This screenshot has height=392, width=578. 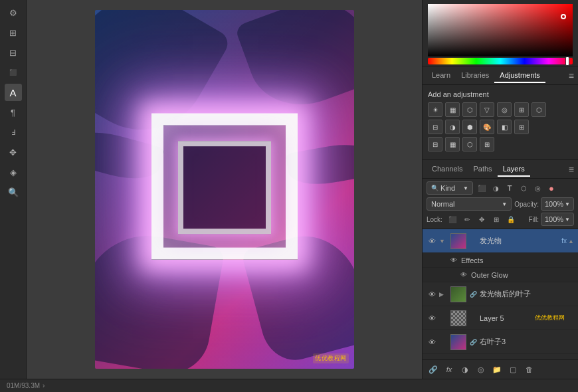 What do you see at coordinates (544, 204) in the screenshot?
I see `opacity-control: Opacity: 100% ▼` at bounding box center [544, 204].